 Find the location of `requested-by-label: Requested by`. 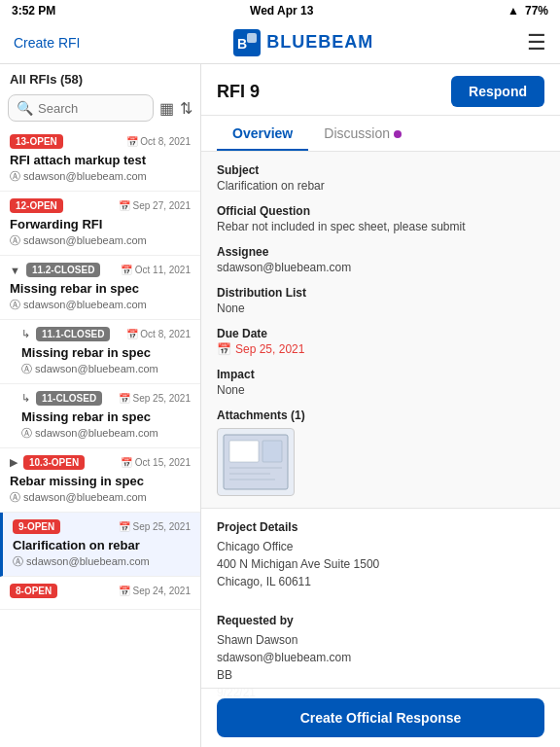

requested-by-label: Requested by is located at coordinates (381, 621).